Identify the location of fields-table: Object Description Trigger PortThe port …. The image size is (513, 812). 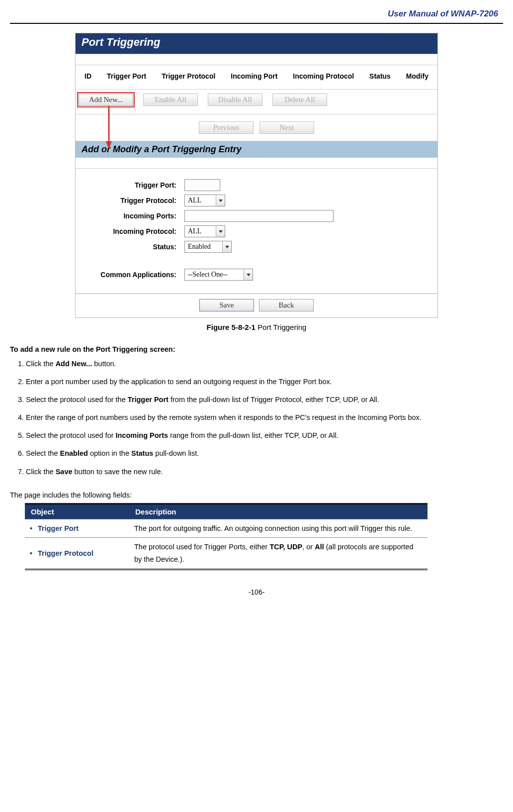
(226, 536).